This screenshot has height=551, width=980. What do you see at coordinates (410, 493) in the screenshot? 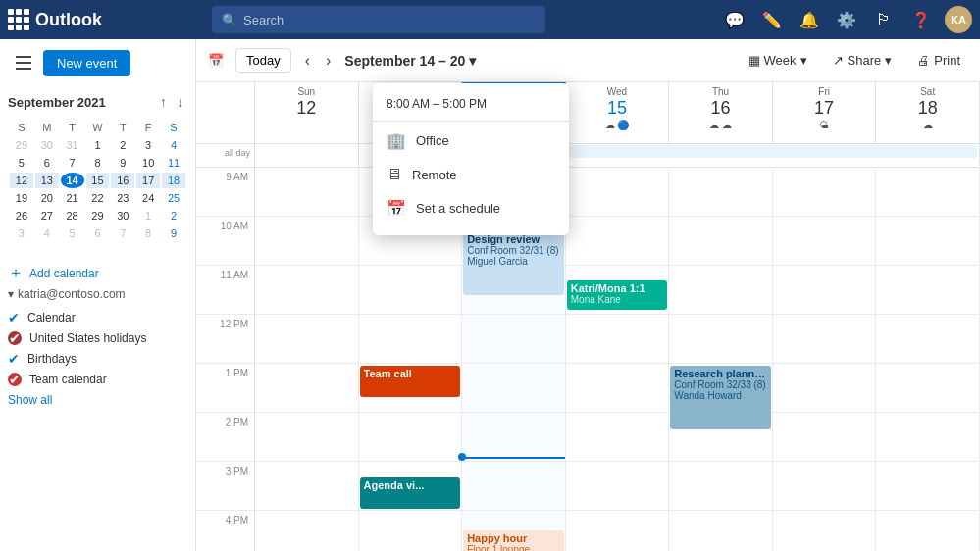
I see `calendar-event: Agenda vi...` at bounding box center [410, 493].